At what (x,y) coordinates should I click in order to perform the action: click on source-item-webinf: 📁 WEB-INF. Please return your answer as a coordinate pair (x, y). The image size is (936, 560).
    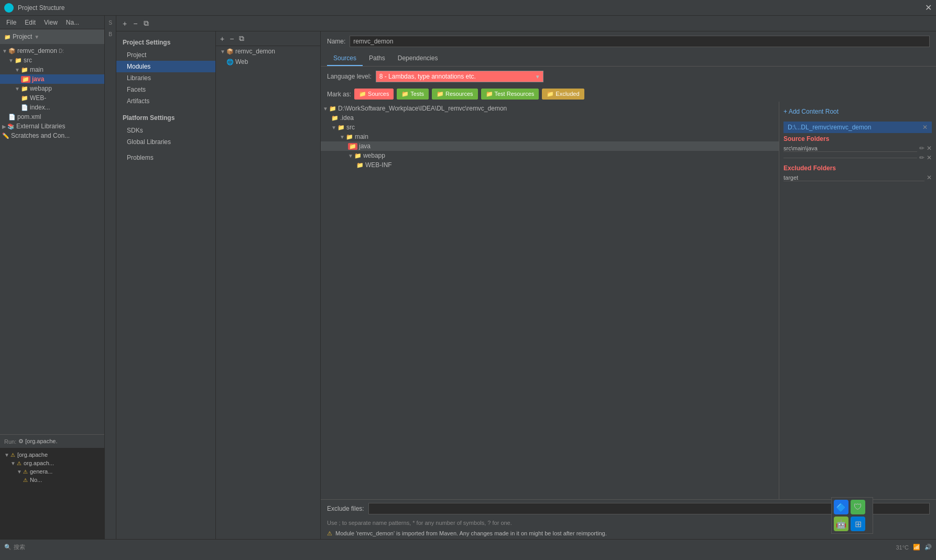
    Looking at the image, I should click on (550, 165).